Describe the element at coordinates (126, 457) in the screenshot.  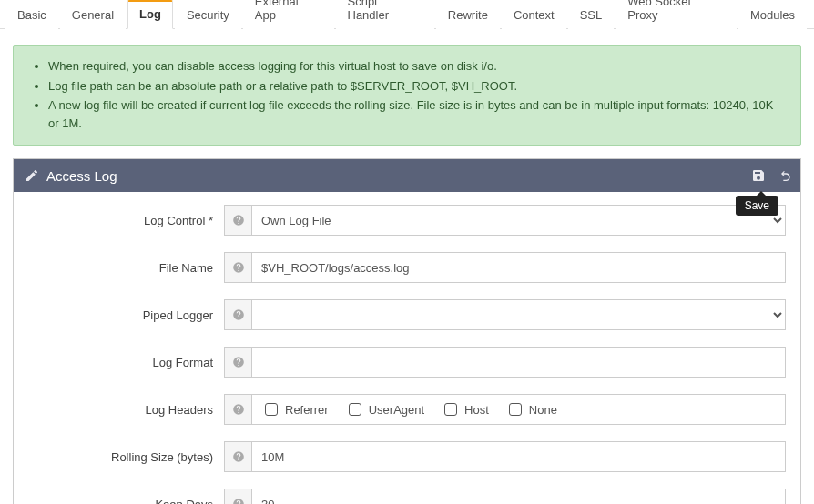
I see `label-rolling-size: Rolling Size (bytes)` at that location.